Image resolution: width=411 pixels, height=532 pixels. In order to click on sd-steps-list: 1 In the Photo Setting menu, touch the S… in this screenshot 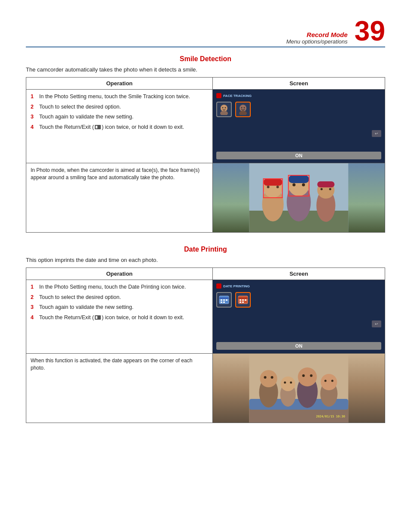, I will do `click(119, 112)`.